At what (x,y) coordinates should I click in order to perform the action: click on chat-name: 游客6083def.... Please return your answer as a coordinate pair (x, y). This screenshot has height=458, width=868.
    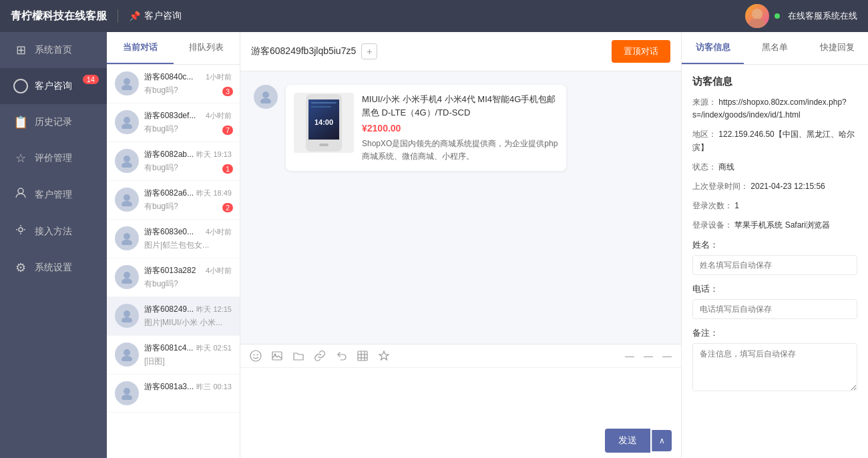
    Looking at the image, I should click on (170, 116).